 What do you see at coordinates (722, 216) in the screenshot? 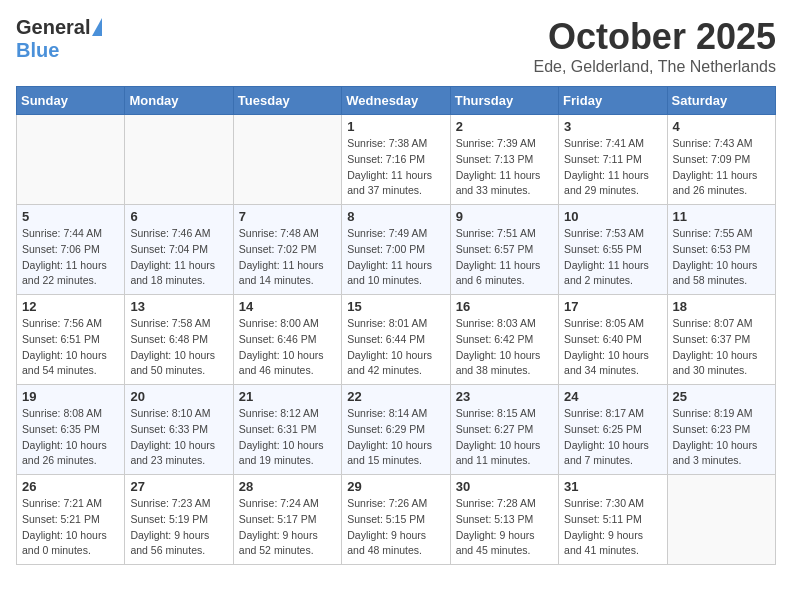
I see `day-number: 11` at bounding box center [722, 216].